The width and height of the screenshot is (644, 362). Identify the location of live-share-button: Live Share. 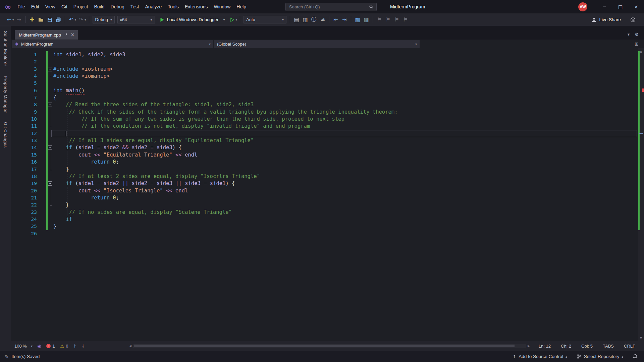
(606, 20).